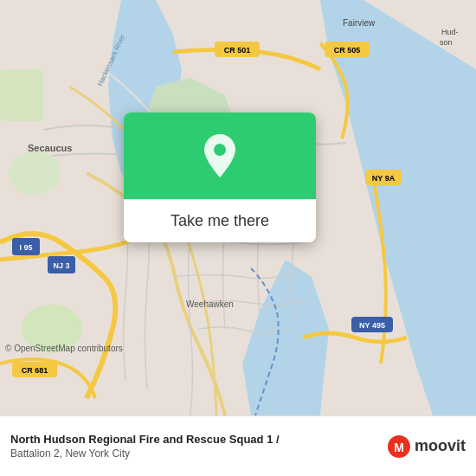  I want to click on svg-text: CR 681, so click(35, 370).